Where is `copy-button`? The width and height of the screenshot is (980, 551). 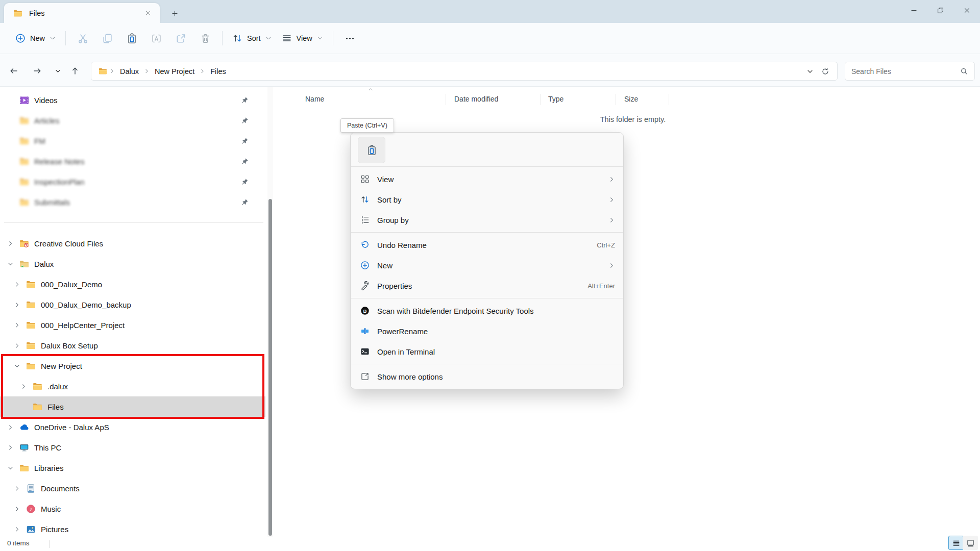 copy-button is located at coordinates (107, 38).